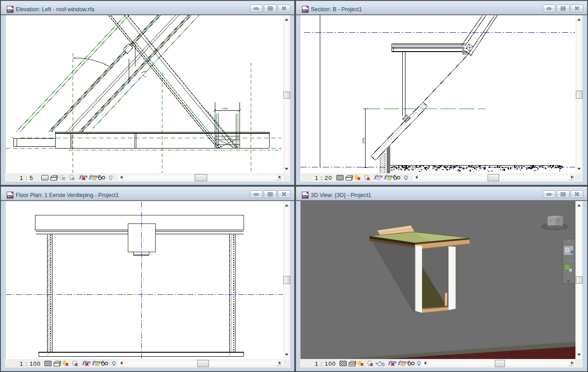  Describe the element at coordinates (225, 109) in the screenshot. I see `svg-text: 4.4946` at that location.